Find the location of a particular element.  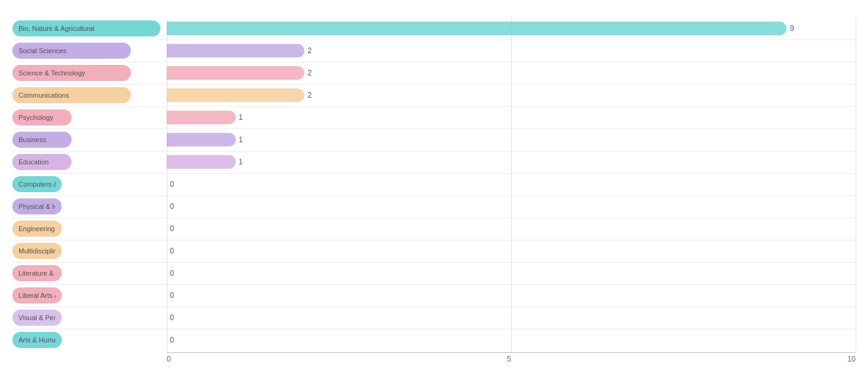

bar-row: Social Sciences2 is located at coordinates (434, 51).